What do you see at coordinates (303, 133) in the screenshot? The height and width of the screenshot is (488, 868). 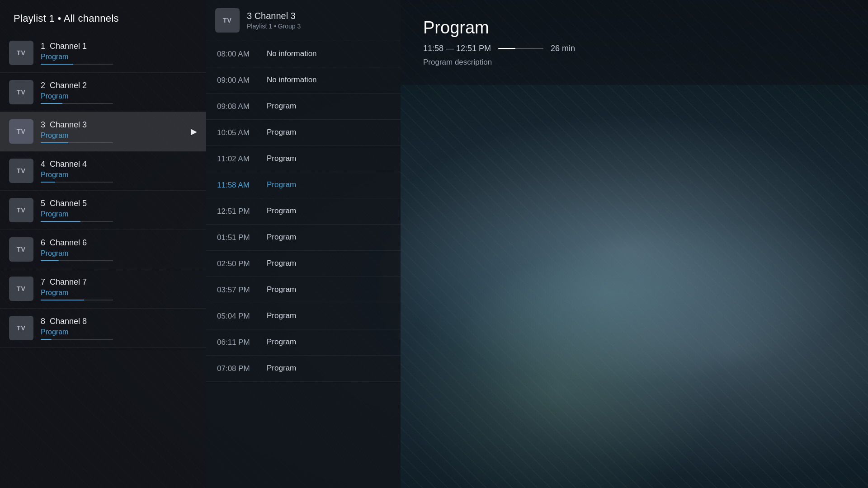 I see `epg-item-3: 10:05 AM Program` at bounding box center [303, 133].